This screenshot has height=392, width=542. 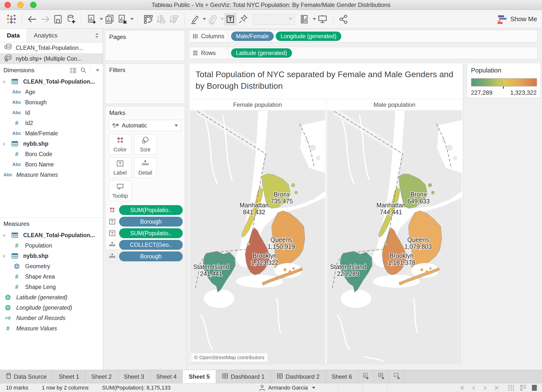 I want to click on undo-button, so click(x=32, y=19).